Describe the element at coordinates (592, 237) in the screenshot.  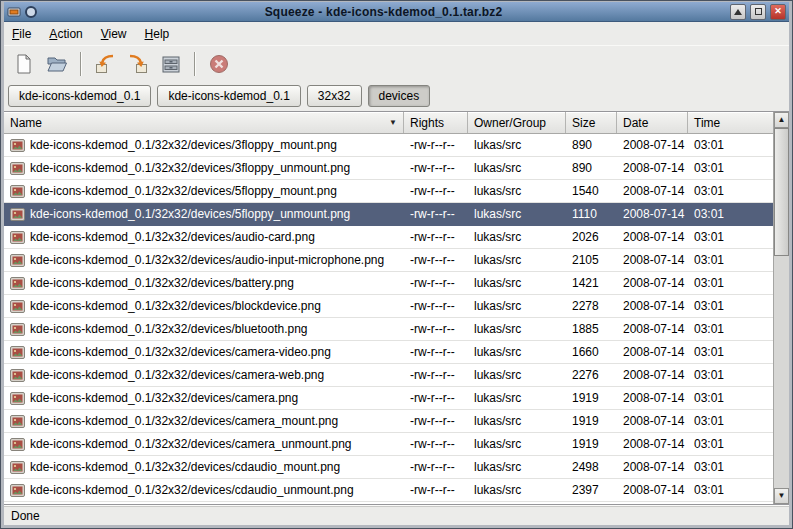
I see `file-size: 2026` at that location.